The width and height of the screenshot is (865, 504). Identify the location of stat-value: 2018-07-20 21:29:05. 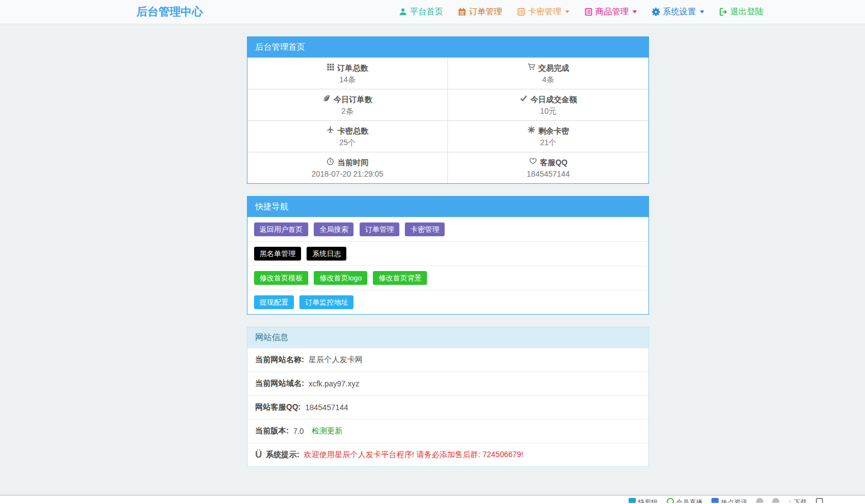
(347, 174).